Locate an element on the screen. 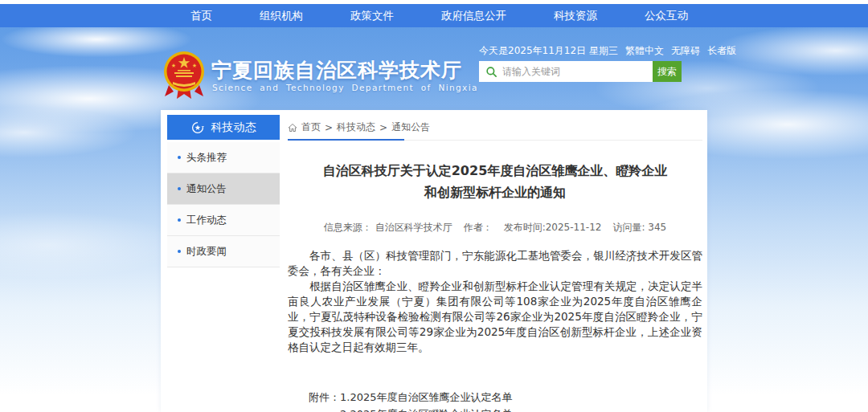 The image size is (868, 412). breadcrumb: 首页 > 科技动态 > 通知公告 is located at coordinates (495, 128).